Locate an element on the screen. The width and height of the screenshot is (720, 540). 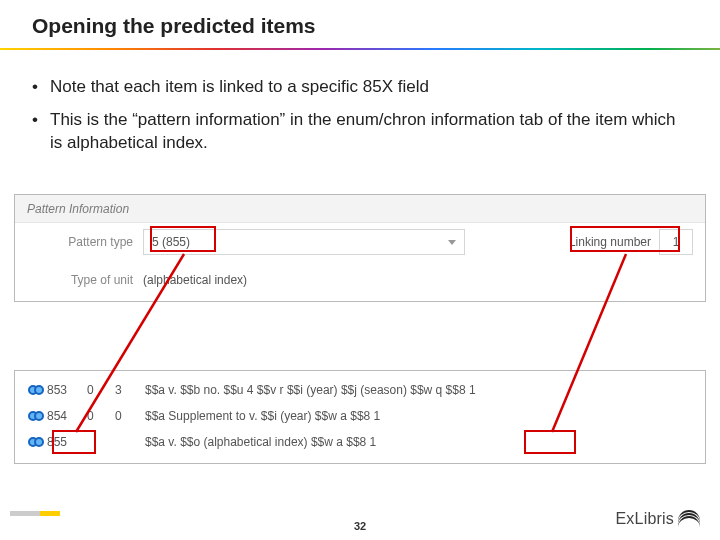
logo-arc-icon is located at coordinates (689, 519).